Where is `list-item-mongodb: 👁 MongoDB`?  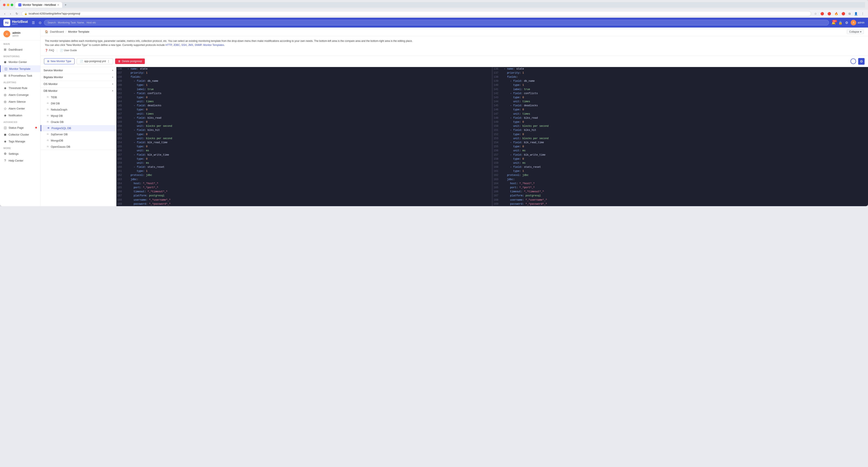 list-item-mongodb: 👁 MongoDB is located at coordinates (78, 141).